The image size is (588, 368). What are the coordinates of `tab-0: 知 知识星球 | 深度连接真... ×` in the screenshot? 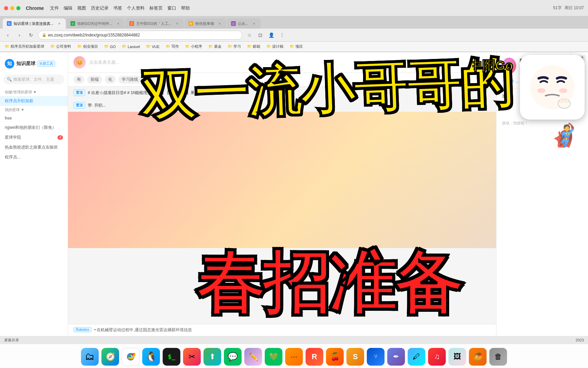 It's located at (34, 24).